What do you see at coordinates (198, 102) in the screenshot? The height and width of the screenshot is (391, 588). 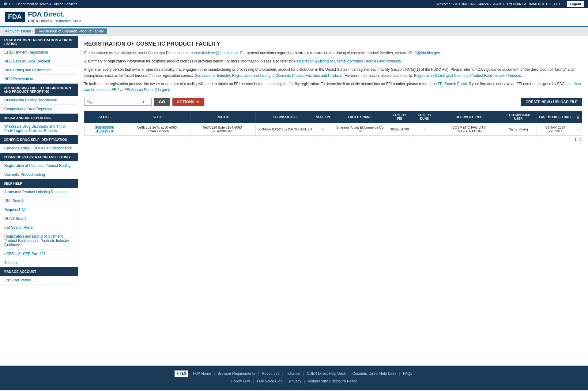 I see `actions-chevron-icon: ▼` at bounding box center [198, 102].